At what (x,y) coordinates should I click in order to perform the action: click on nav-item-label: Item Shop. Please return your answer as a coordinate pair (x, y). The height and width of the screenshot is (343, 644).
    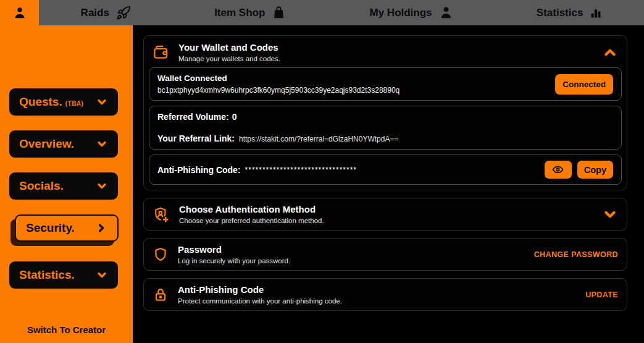
    Looking at the image, I should click on (240, 13).